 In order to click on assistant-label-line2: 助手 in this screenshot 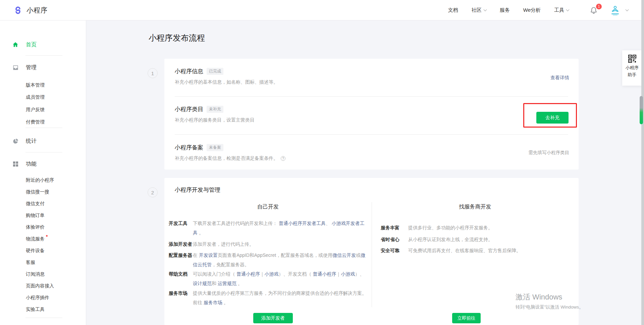, I will do `click(632, 75)`.